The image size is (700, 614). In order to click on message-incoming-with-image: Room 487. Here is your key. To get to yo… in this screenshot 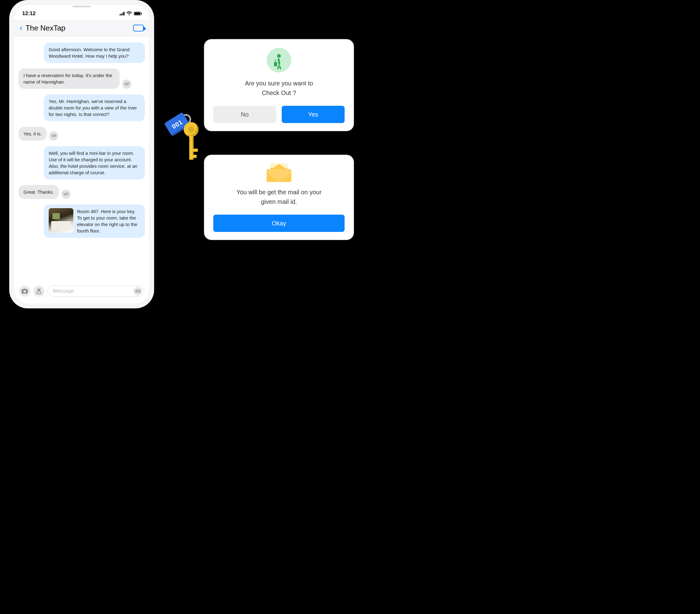, I will do `click(95, 221)`.